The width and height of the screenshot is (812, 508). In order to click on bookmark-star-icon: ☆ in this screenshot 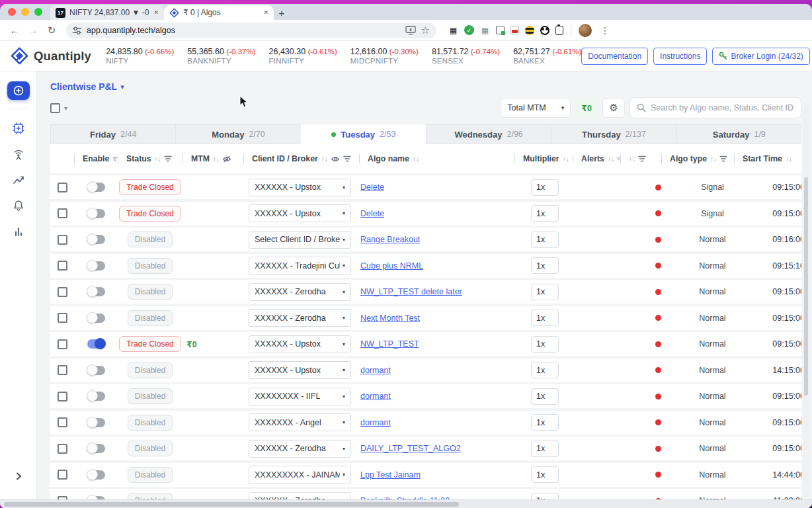, I will do `click(426, 30)`.